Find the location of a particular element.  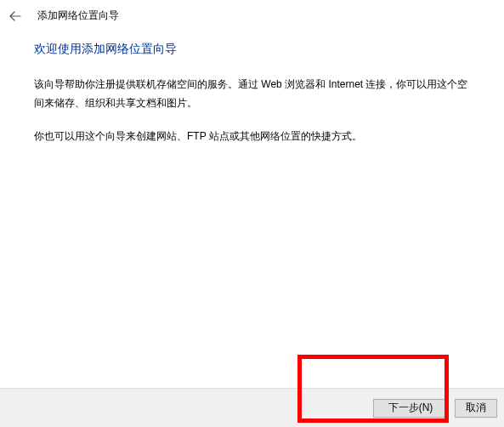

welcome-title: 欢迎使用添加网络位置向导 is located at coordinates (252, 49).